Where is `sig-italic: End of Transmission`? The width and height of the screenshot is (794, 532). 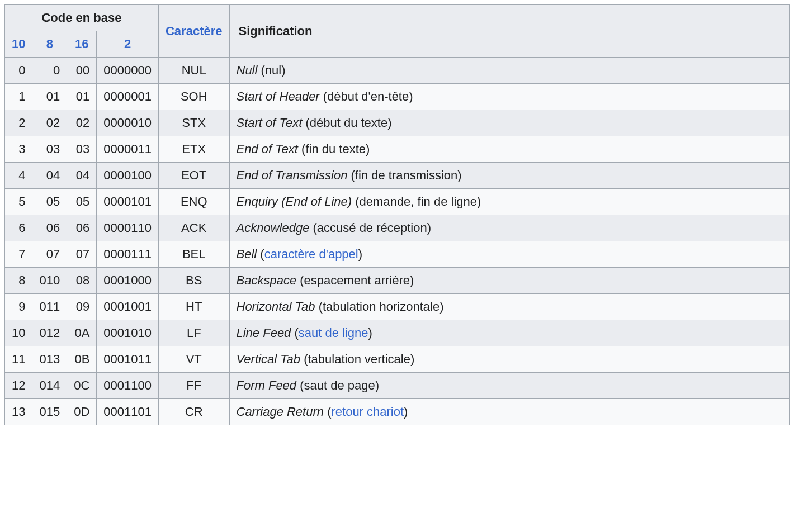
sig-italic: End of Transmission is located at coordinates (292, 175).